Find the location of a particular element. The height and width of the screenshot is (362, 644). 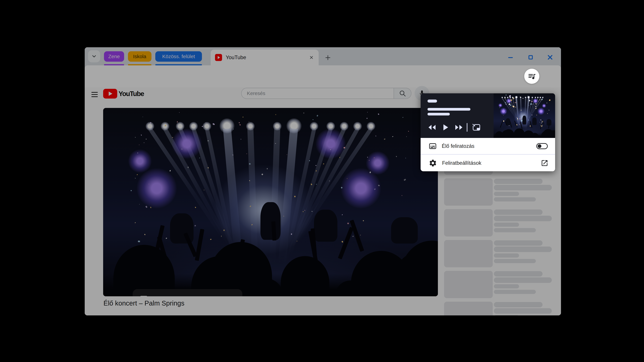

picture-in-picture-icon is located at coordinates (476, 127).